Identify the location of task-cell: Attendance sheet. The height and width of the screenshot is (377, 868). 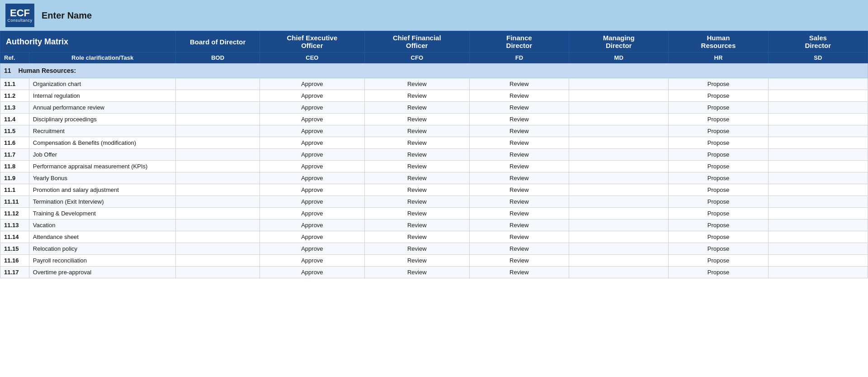
(102, 237).